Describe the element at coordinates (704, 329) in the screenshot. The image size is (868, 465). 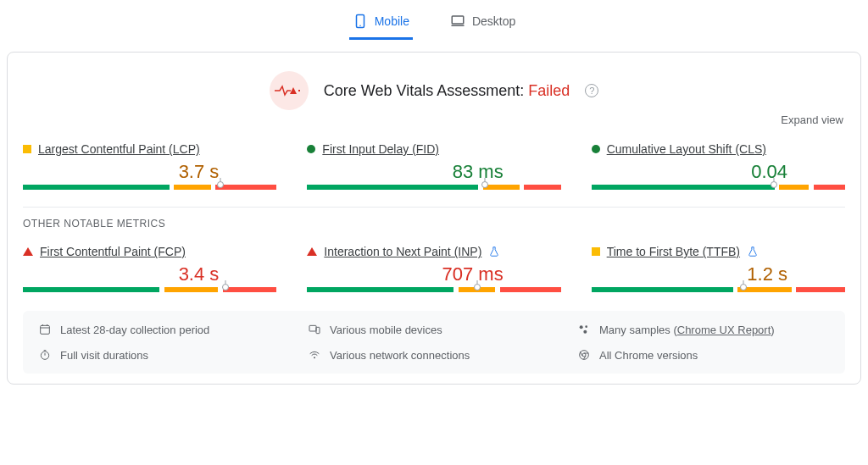
I see `footer-samples: Many samples (Chrome UX Report)` at that location.